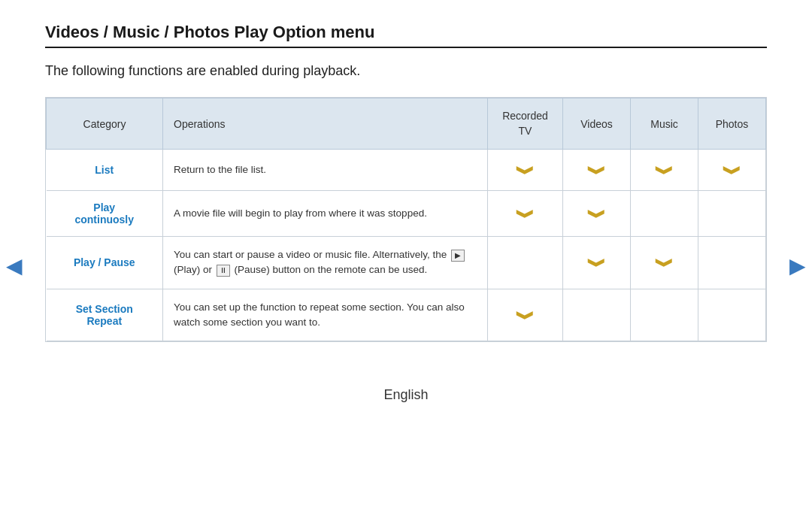  I want to click on table-row: List Return to the file list. ❱ ❱ ❱ ❱, so click(406, 170).